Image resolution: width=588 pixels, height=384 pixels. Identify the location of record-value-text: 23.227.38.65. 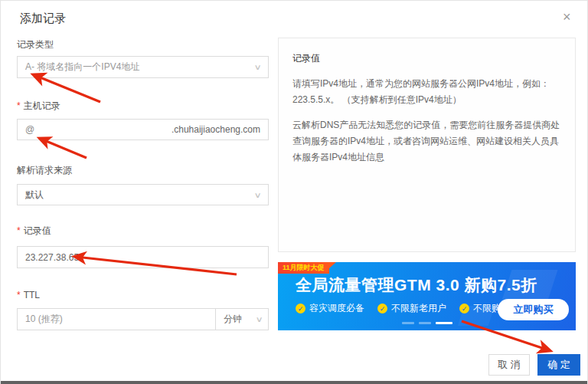
(52, 258).